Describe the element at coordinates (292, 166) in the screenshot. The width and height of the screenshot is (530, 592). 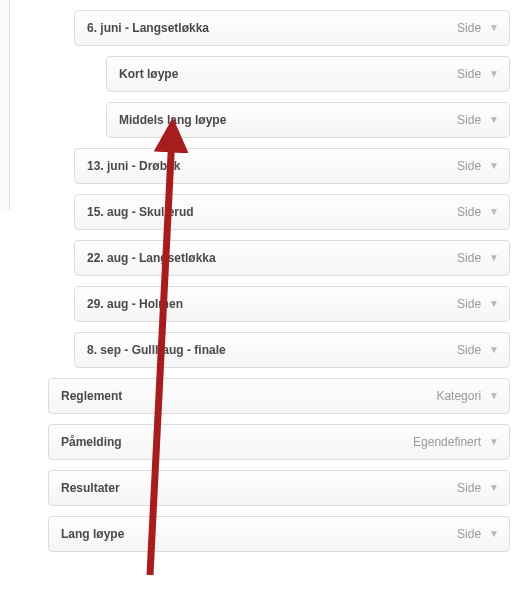
I see `menu-item: 13. juni - Drøbak Side ▼` at that location.